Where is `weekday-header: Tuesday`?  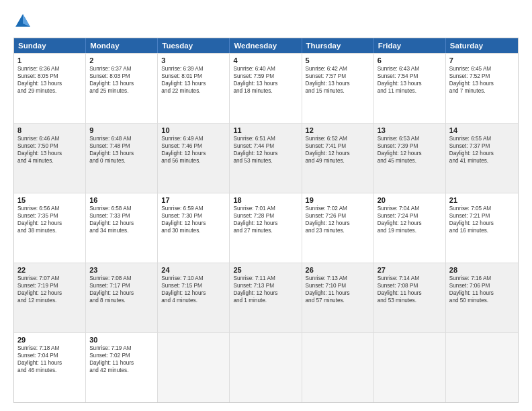 weekday-header: Tuesday is located at coordinates (193, 46).